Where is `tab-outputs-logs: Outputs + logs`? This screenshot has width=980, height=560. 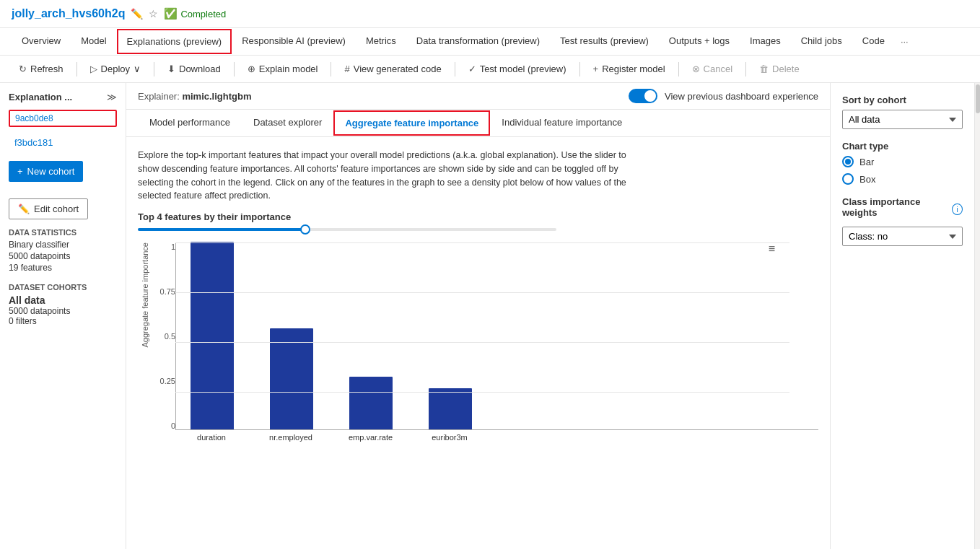 tab-outputs-logs: Outputs + logs is located at coordinates (699, 42).